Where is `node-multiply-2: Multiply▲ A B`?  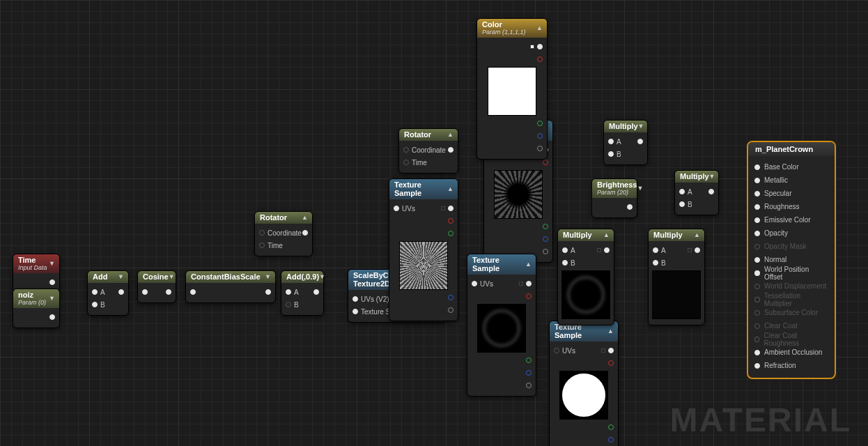
node-multiply-2: Multiply▲ A B is located at coordinates (586, 277).